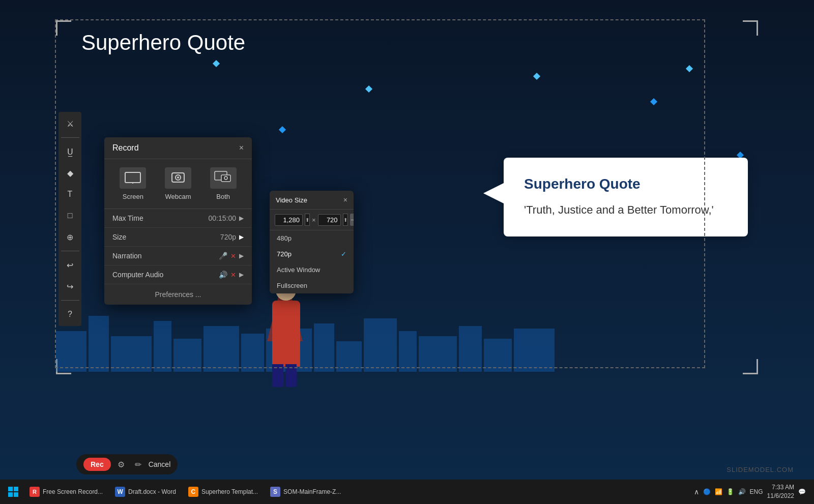 The height and width of the screenshot is (504, 814). Describe the element at coordinates (121, 464) in the screenshot. I see `settings-button: ⚙` at that location.